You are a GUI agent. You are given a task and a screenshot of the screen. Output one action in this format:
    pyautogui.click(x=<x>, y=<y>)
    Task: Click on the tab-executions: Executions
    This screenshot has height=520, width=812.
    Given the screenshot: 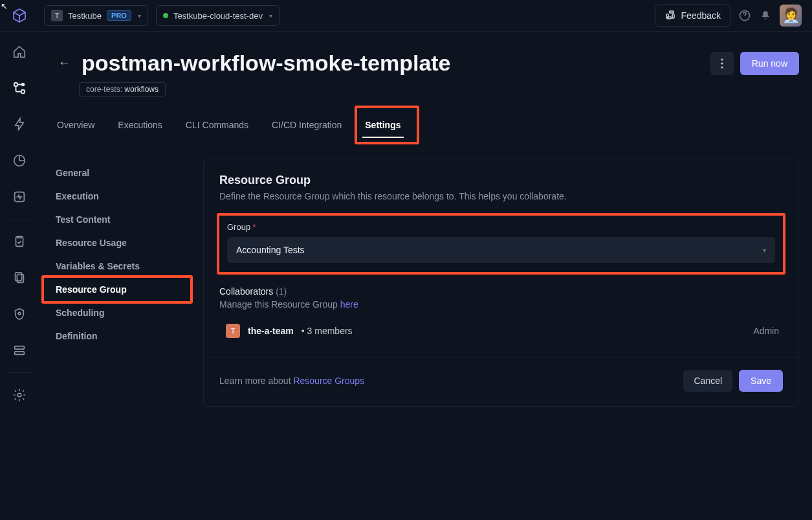 What is the action you would take?
    pyautogui.click(x=140, y=126)
    